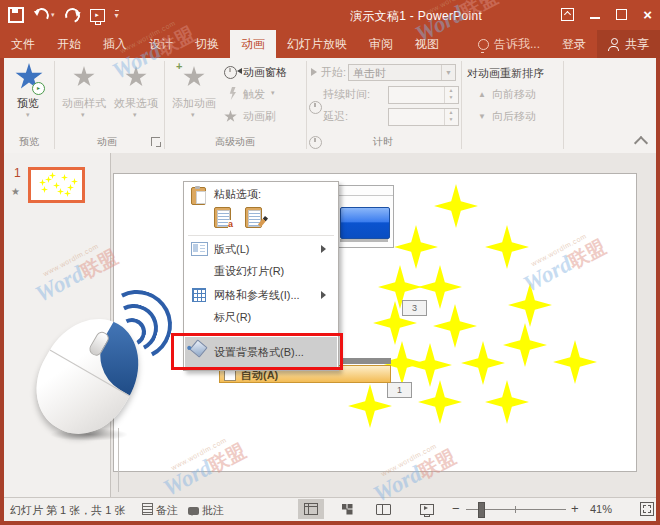 Image resolution: width=660 pixels, height=525 pixels. What do you see at coordinates (316, 72) in the screenshot?
I see `start-icon` at bounding box center [316, 72].